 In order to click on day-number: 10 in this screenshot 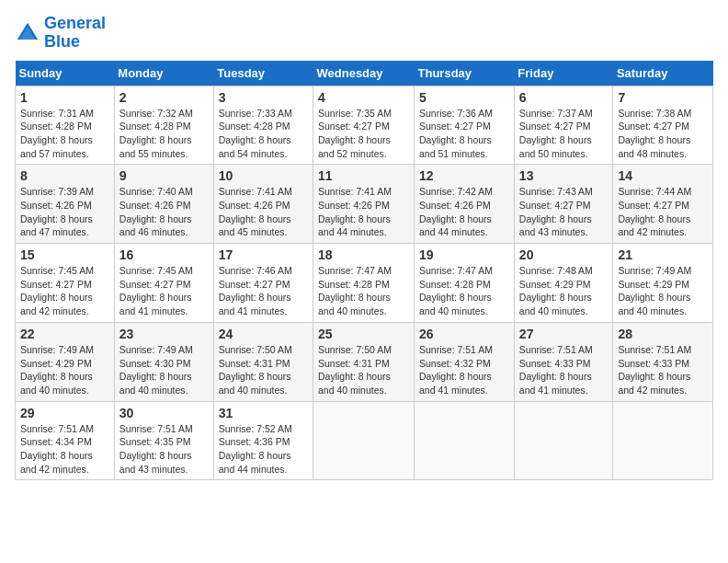, I will do `click(263, 176)`.